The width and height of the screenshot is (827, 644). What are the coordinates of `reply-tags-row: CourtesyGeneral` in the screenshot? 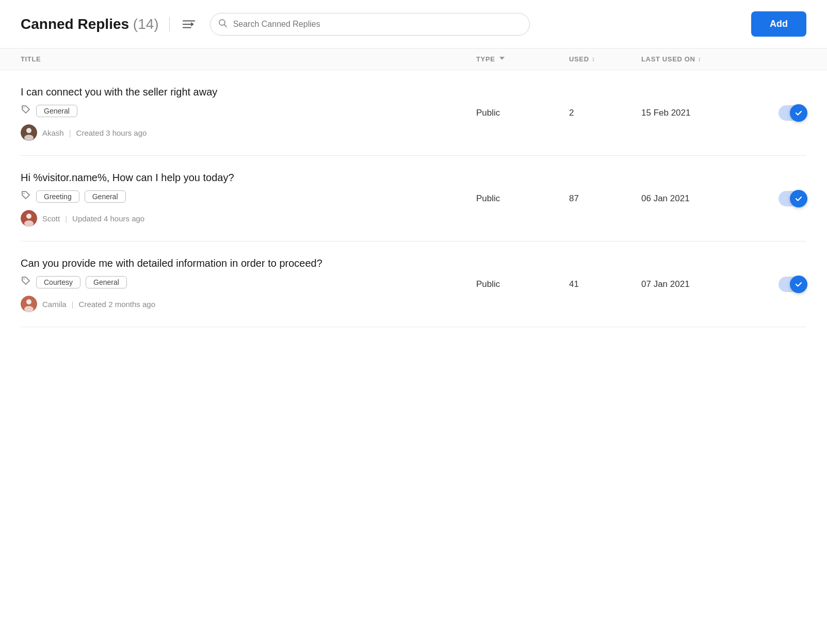 It's located at (249, 282).